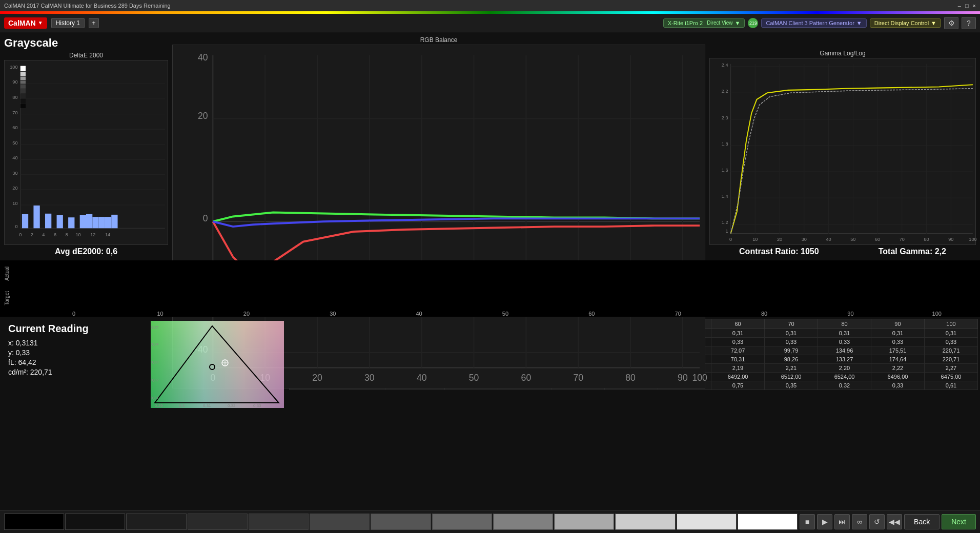 The width and height of the screenshot is (980, 533). Describe the element at coordinates (779, 252) in the screenshot. I see `contrast-stat: Contrast Ratio: 1050` at that location.